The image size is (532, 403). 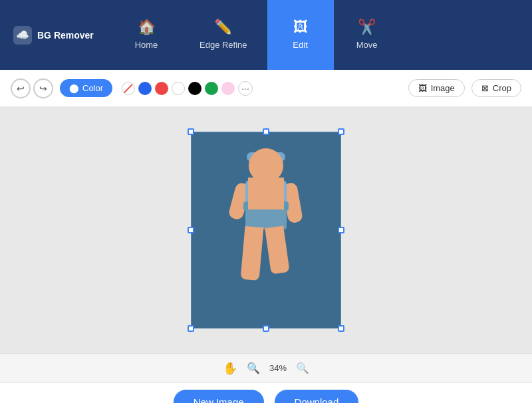 I want to click on undo-redo-group: ↩ ↪, so click(x=32, y=88).